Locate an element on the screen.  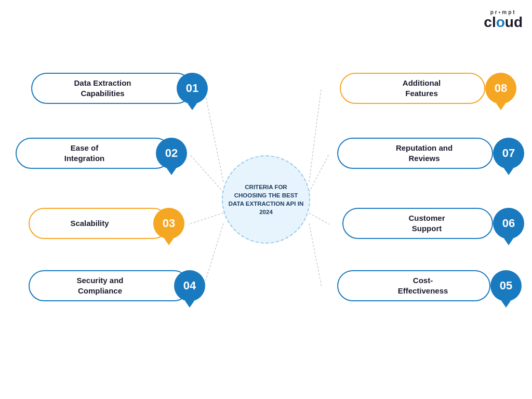
label-01: Data ExtractionCapabilities is located at coordinates (102, 88).